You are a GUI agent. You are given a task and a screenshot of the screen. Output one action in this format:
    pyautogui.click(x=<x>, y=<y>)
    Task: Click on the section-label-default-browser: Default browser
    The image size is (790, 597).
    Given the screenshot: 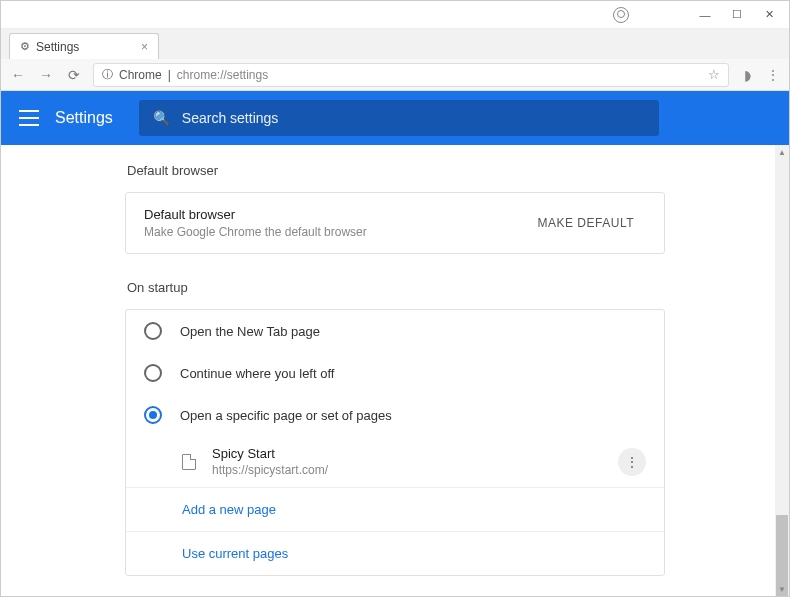 What is the action you would take?
    pyautogui.click(x=395, y=170)
    